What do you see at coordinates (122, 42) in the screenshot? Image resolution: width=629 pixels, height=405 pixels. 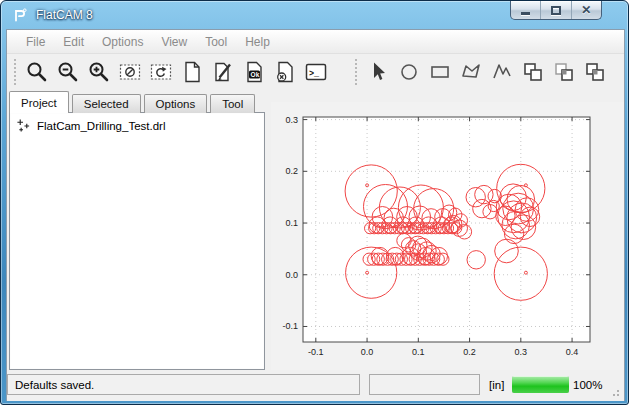 I see `menu-options: Options` at bounding box center [122, 42].